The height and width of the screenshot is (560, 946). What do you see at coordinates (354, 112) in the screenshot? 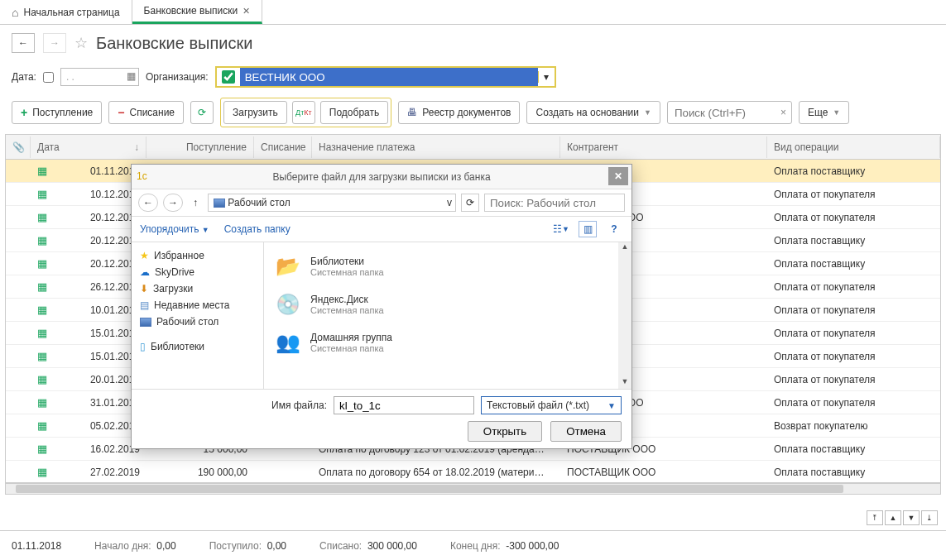
I see `pick-button: Подобрать` at bounding box center [354, 112].